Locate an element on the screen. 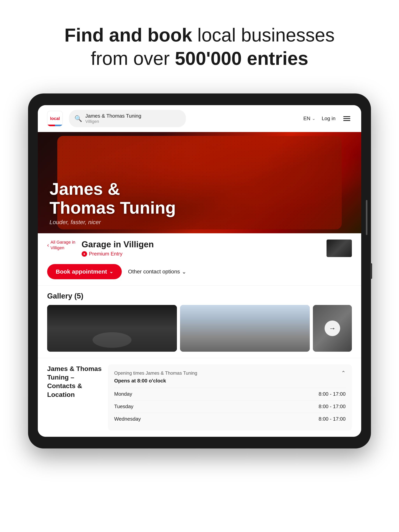 Image resolution: width=399 pixels, height=532 pixels. premium-label: Premium Entry is located at coordinates (106, 254).